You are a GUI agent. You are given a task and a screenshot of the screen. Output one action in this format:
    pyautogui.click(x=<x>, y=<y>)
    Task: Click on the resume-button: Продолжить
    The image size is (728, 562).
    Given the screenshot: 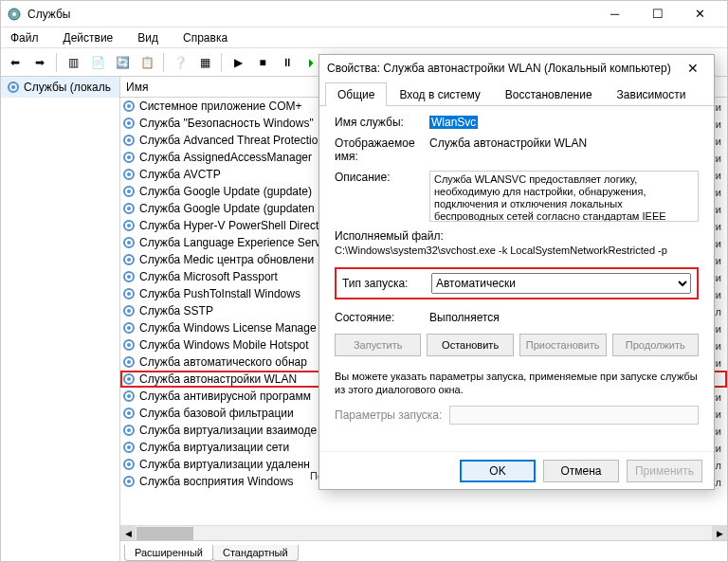 What is the action you would take?
    pyautogui.click(x=656, y=345)
    